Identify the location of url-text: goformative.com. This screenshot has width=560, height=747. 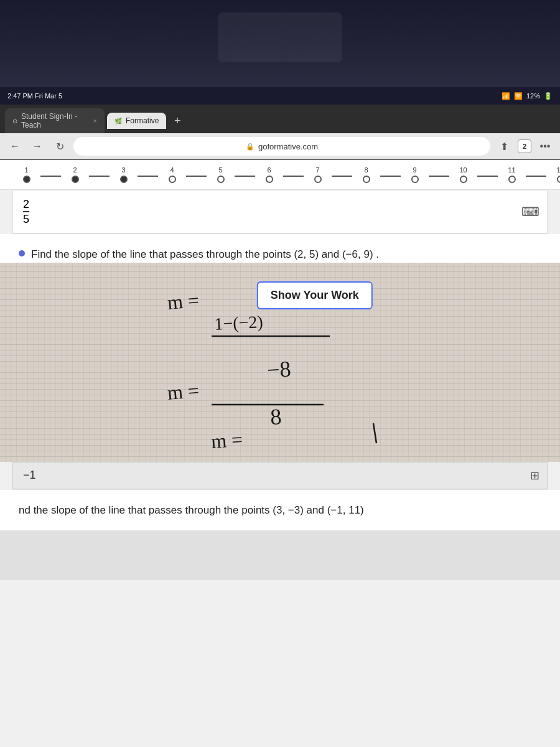
(288, 147).